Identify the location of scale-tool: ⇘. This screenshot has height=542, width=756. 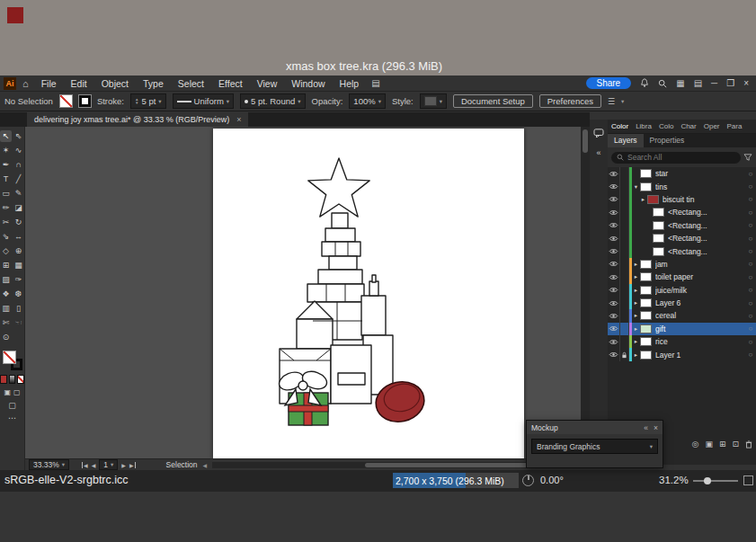
(5, 237).